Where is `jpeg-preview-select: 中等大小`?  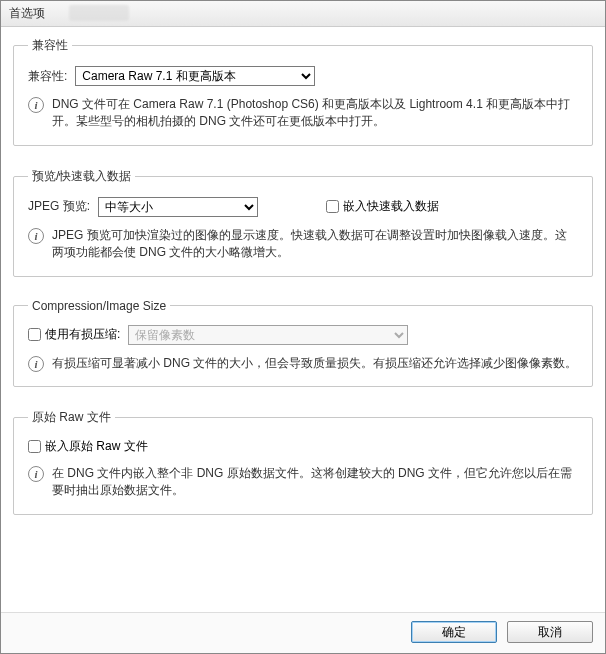
jpeg-preview-select: 中等大小 is located at coordinates (178, 207).